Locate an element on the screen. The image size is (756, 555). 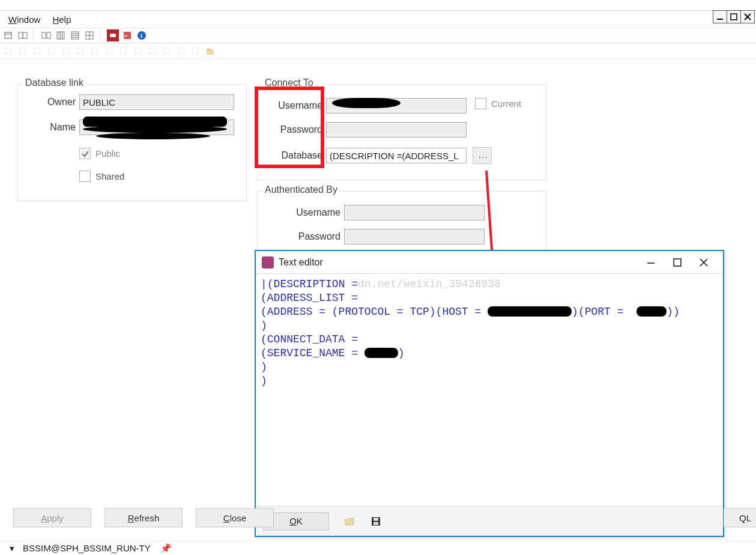
group-legend: Authenticated By is located at coordinates (301, 190).